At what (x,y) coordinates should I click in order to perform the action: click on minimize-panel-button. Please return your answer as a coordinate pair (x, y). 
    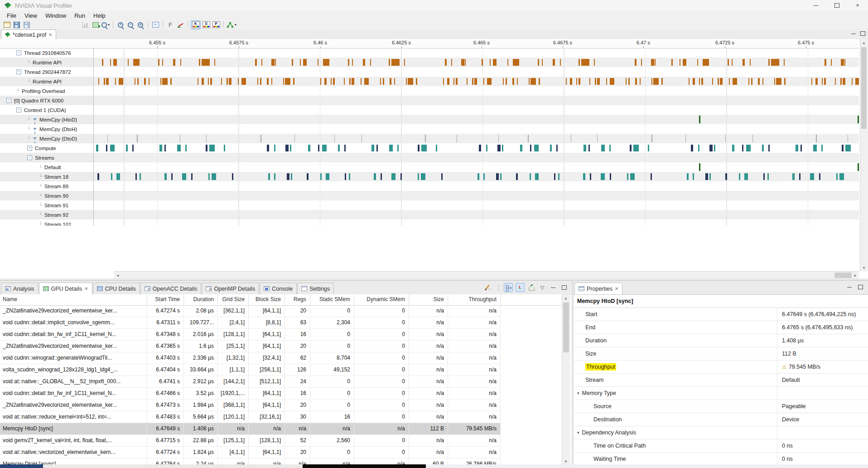
    Looking at the image, I should click on (849, 287).